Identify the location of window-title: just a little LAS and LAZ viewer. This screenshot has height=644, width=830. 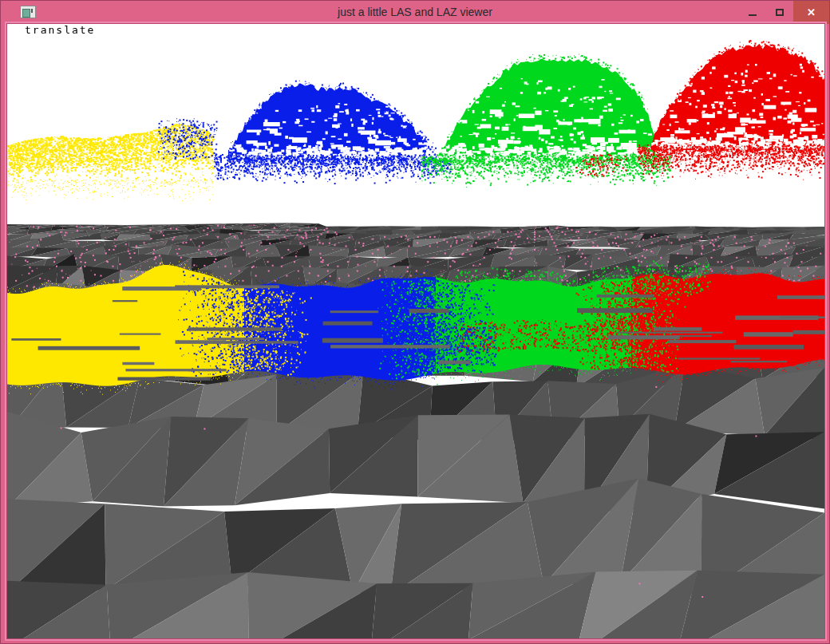
(415, 12).